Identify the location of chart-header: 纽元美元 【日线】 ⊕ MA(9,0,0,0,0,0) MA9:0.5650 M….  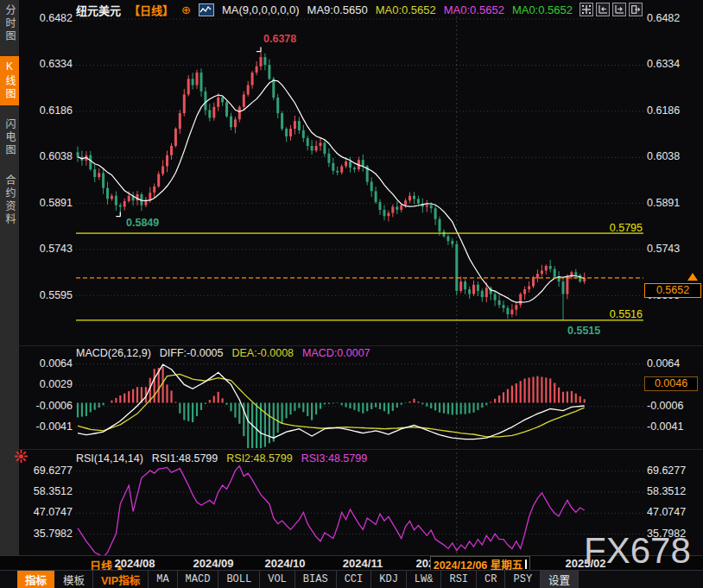
(325, 9).